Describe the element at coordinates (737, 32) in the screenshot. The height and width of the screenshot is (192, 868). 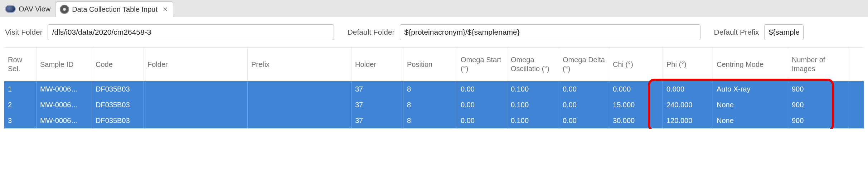
I see `default-prefix-label: Default Prefix` at that location.